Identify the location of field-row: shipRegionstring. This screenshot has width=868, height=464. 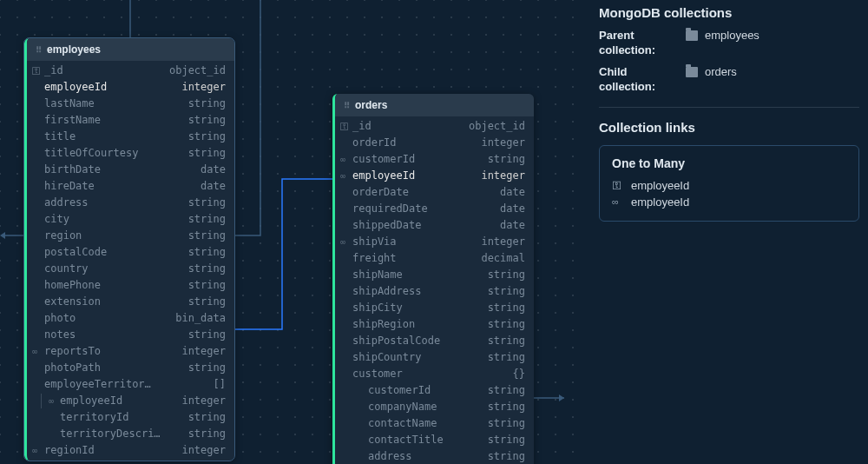
(434, 325).